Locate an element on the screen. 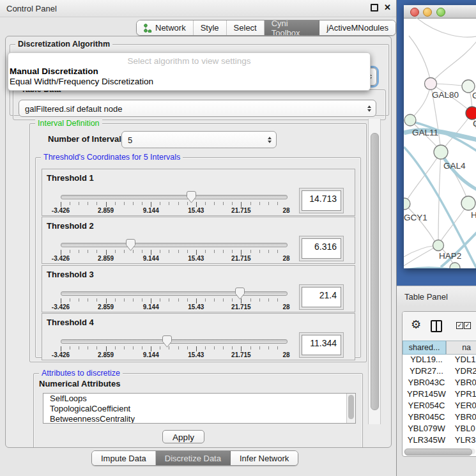 This screenshot has width=476, height=476. list-item: SelfLoops is located at coordinates (199, 399).